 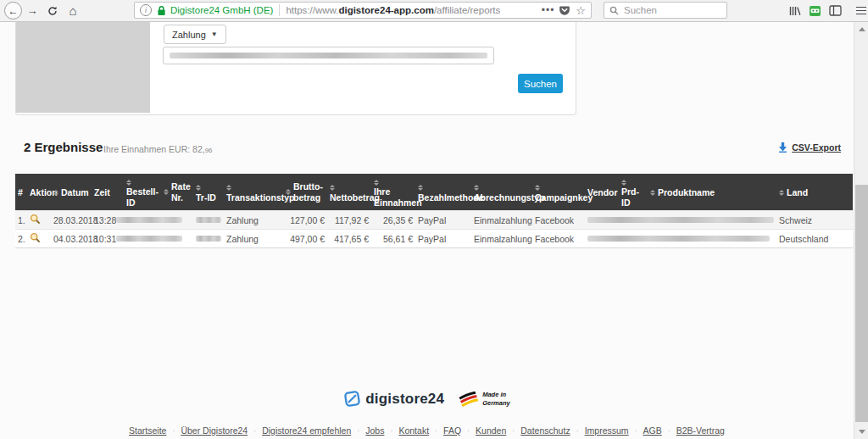 I want to click on cell-land: Deutschland, so click(x=815, y=239).